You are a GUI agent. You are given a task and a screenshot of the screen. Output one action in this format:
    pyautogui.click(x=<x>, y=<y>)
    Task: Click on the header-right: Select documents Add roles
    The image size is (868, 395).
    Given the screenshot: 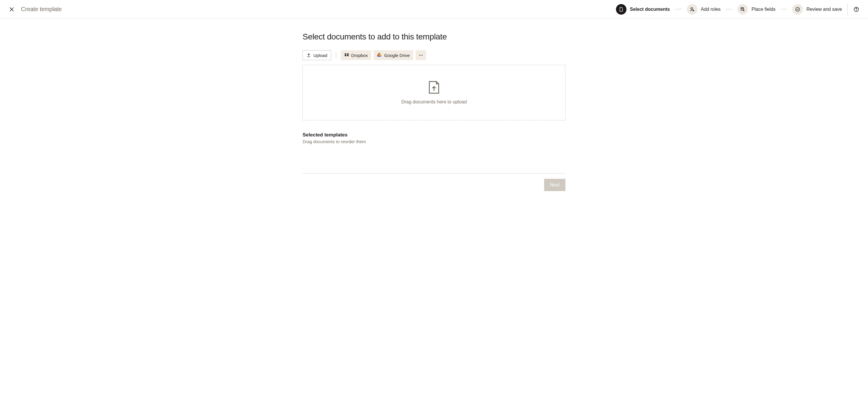 What is the action you would take?
    pyautogui.click(x=738, y=9)
    